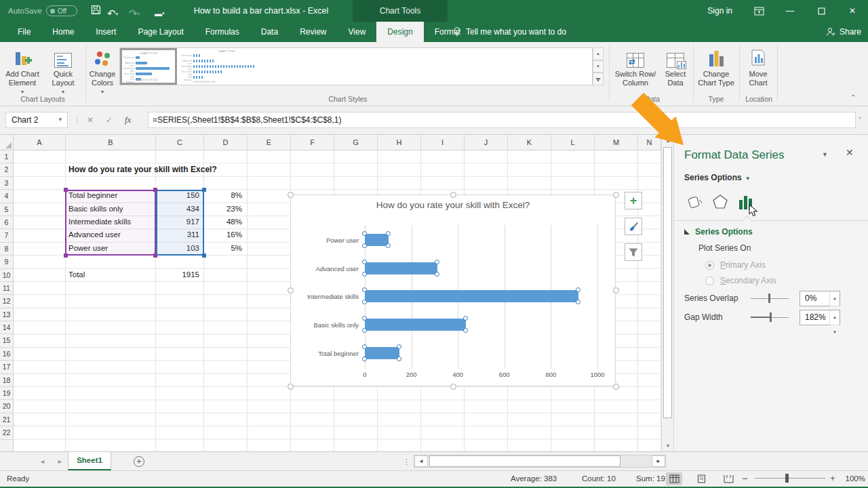 Image resolution: width=868 pixels, height=488 pixels. What do you see at coordinates (7, 432) in the screenshot?
I see `row-header-22: 22` at bounding box center [7, 432].